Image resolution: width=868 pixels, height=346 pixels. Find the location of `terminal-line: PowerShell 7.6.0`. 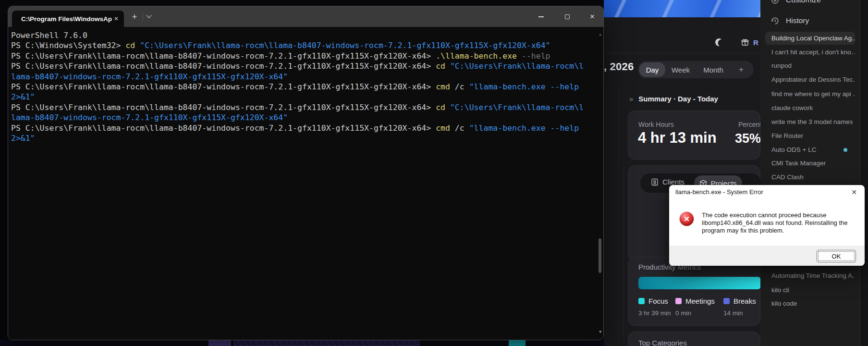

terminal-line: PowerShell 7.6.0 is located at coordinates (302, 36).